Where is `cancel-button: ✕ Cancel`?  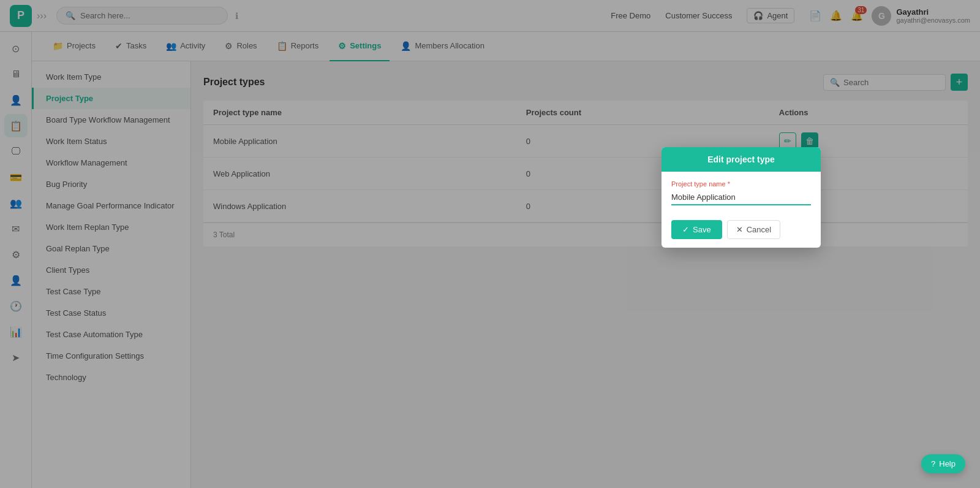 cancel-button: ✕ Cancel is located at coordinates (753, 229).